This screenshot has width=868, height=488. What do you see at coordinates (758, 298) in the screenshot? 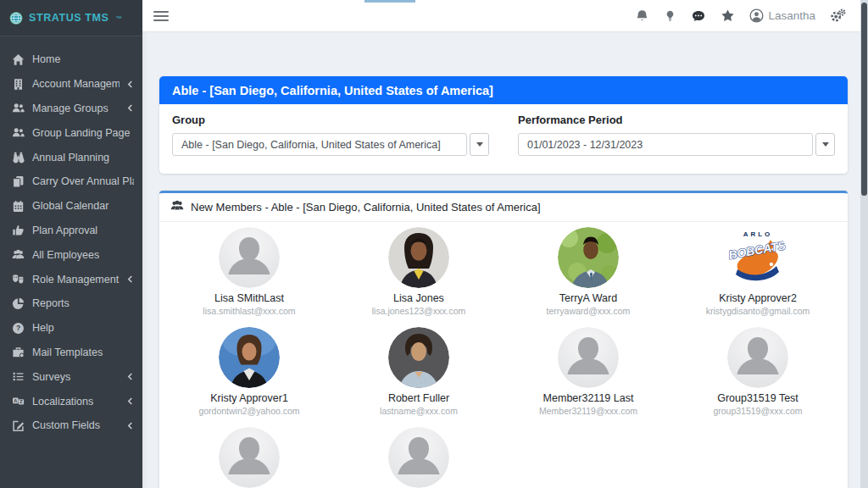
I see `member-name: Kristy Approver2` at bounding box center [758, 298].